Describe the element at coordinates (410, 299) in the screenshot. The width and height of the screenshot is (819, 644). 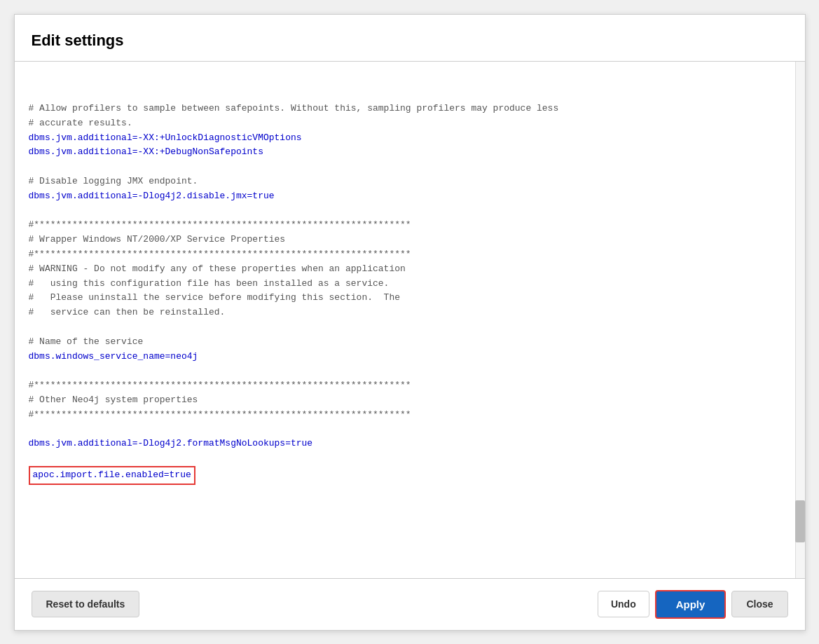
I see `editor-line: # Please uninstall the service before mo…` at that location.